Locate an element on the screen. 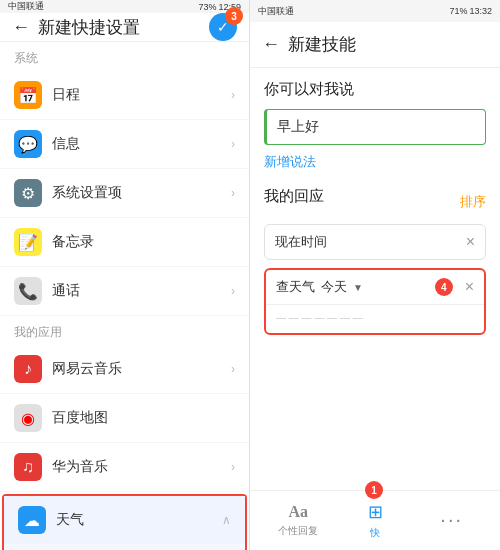 This screenshot has height=550, width=500. nav-item-text-reply: Aa 个性回复 is located at coordinates (298, 520).